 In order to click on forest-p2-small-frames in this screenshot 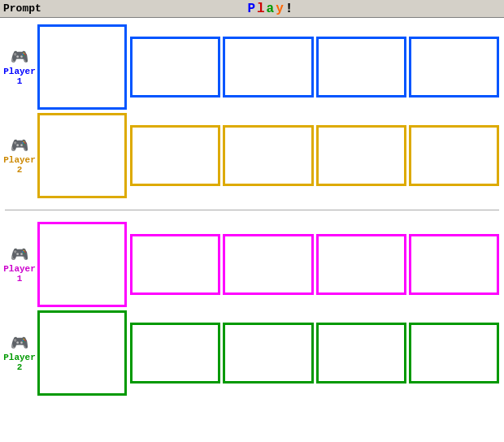, I will do `click(315, 156)`.